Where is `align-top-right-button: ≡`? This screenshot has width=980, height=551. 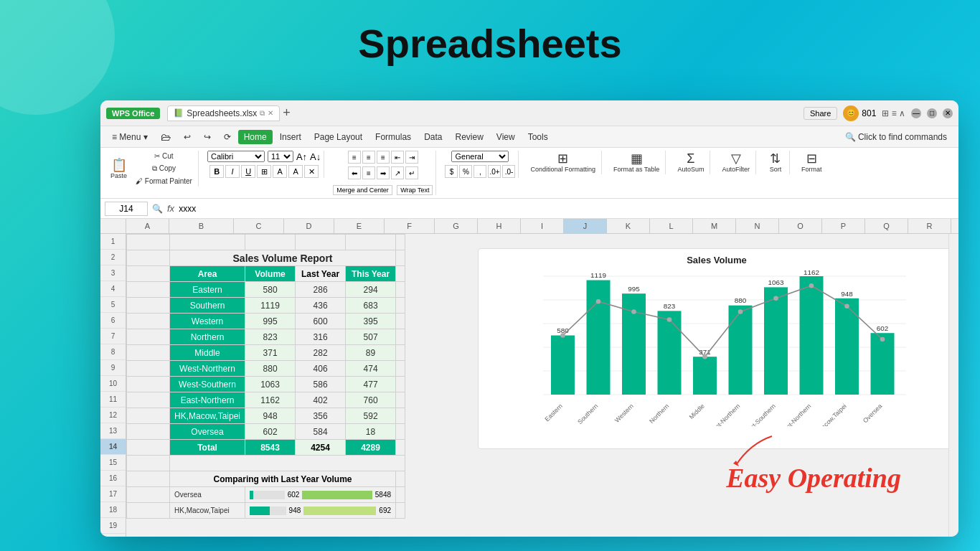 align-top-right-button: ≡ is located at coordinates (383, 157).